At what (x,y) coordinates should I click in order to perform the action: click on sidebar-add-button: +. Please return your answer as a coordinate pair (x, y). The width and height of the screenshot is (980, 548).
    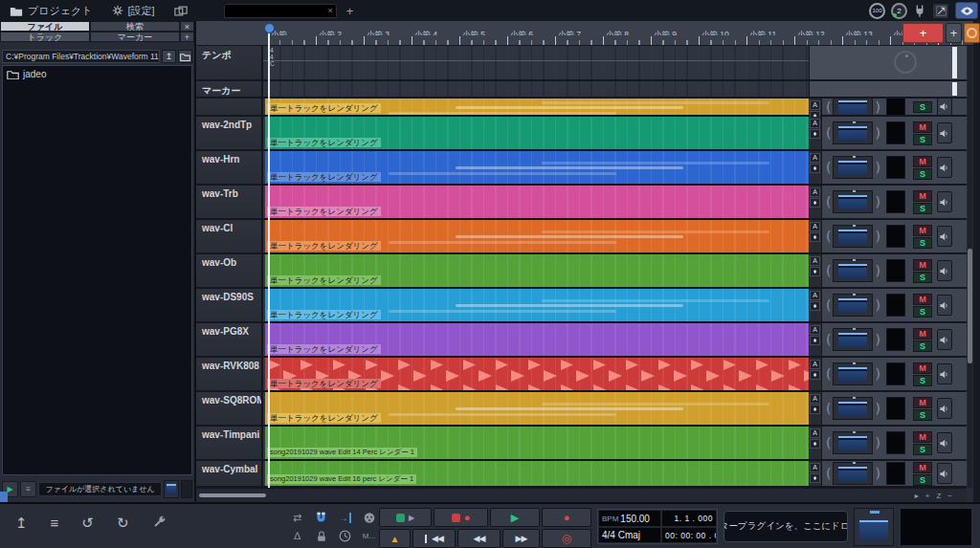
    Looking at the image, I should click on (188, 36).